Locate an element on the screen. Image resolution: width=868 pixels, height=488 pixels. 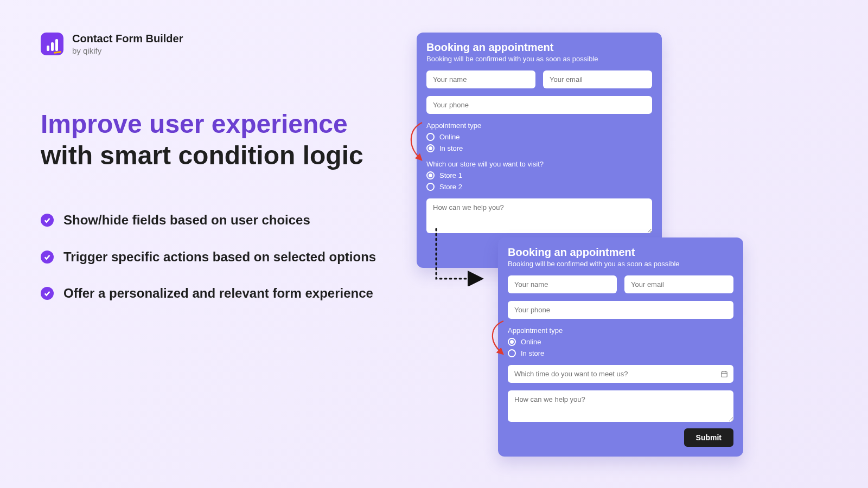
time-input-wrapper is located at coordinates (621, 374).